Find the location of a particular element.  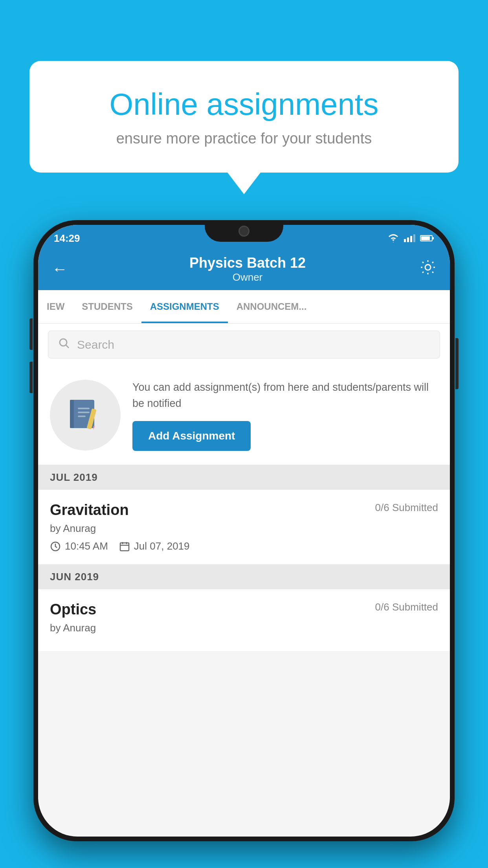

search-input: Search is located at coordinates (96, 345).